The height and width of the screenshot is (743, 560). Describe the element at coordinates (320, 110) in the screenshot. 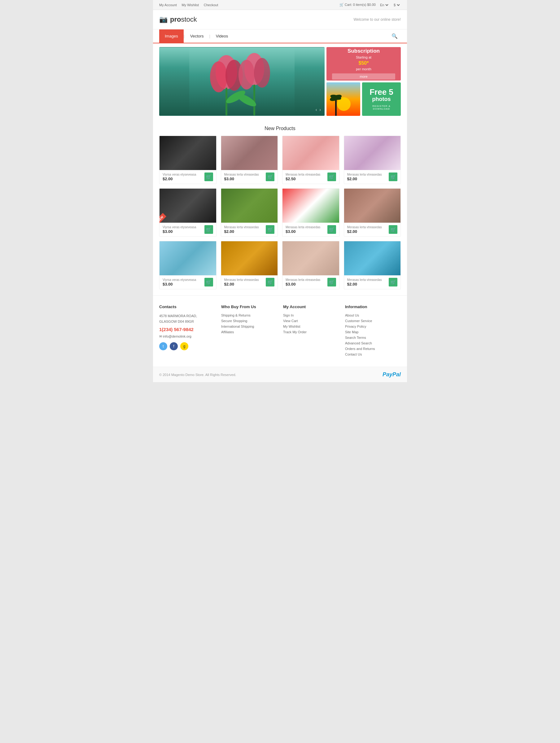

I see `next-arrow: ›` at that location.